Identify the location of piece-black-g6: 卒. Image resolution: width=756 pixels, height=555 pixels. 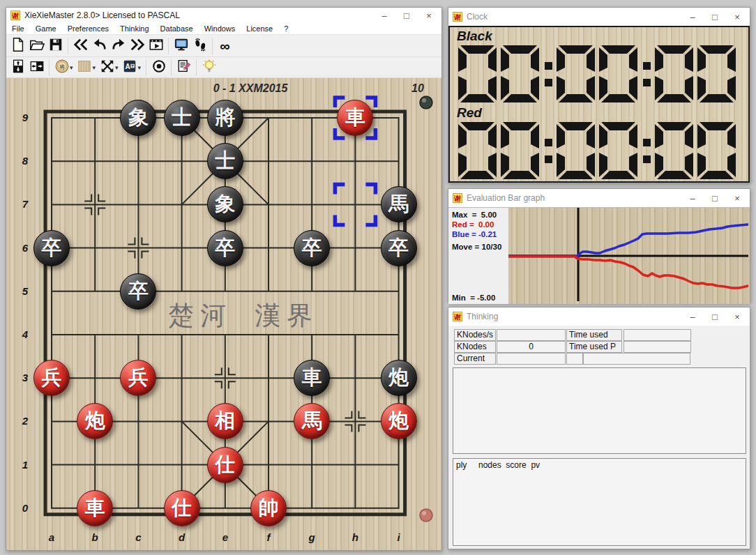
(312, 248).